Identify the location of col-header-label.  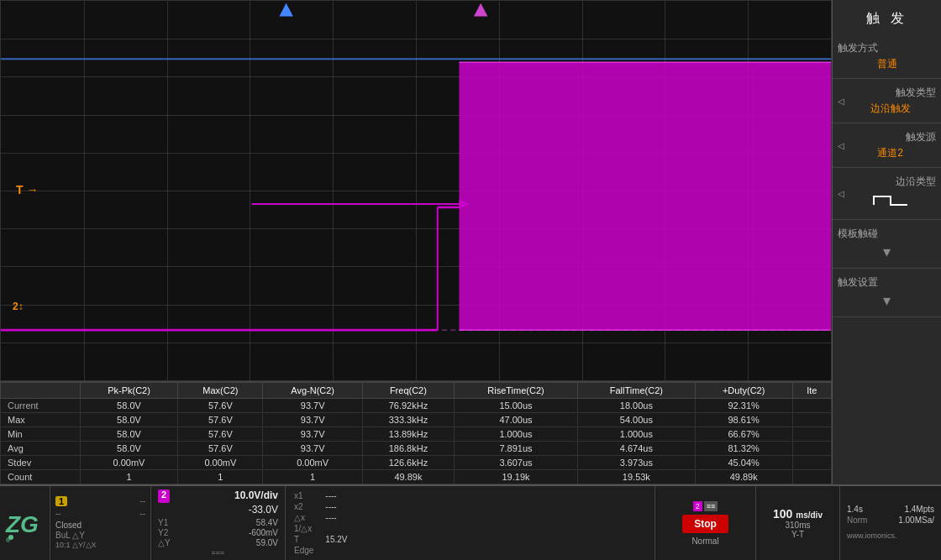
(40, 391).